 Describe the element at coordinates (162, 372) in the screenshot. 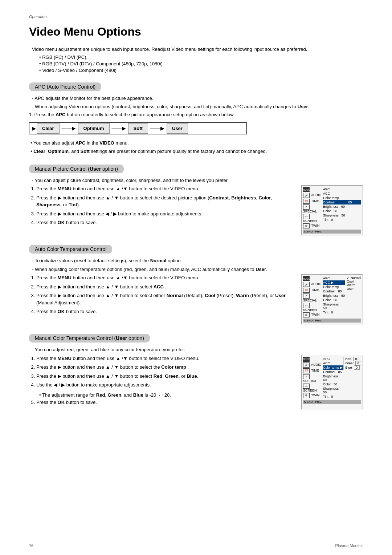

I see `manual-color-list: Press the MENU button and then use ▲ /▼ …` at that location.